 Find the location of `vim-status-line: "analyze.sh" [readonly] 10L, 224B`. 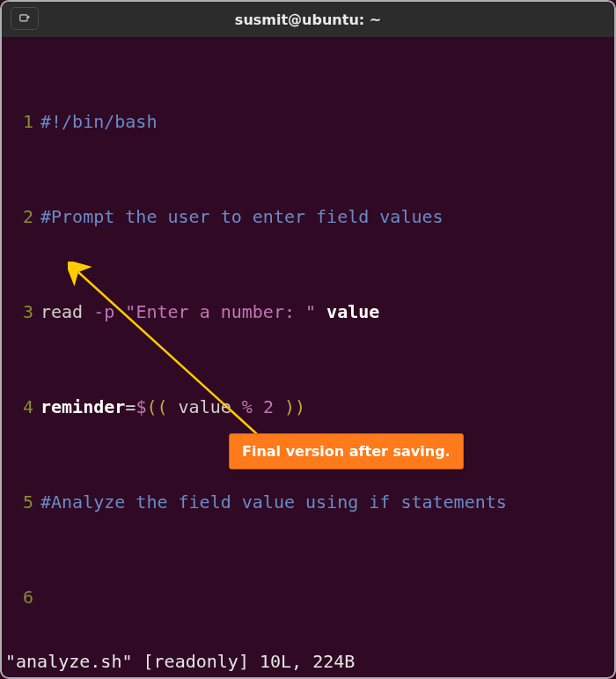

vim-status-line: "analyze.sh" [readonly] 10L, 224B is located at coordinates (180, 662).